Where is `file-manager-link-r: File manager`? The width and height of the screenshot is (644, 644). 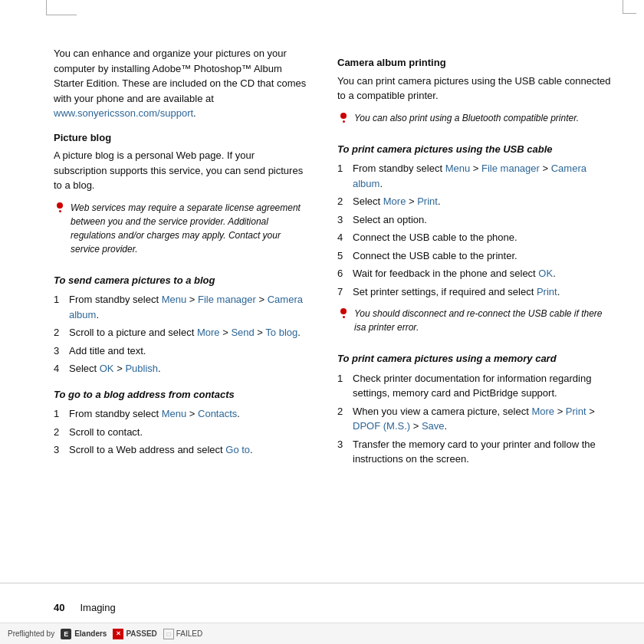 file-manager-link-r: File manager is located at coordinates (511, 169).